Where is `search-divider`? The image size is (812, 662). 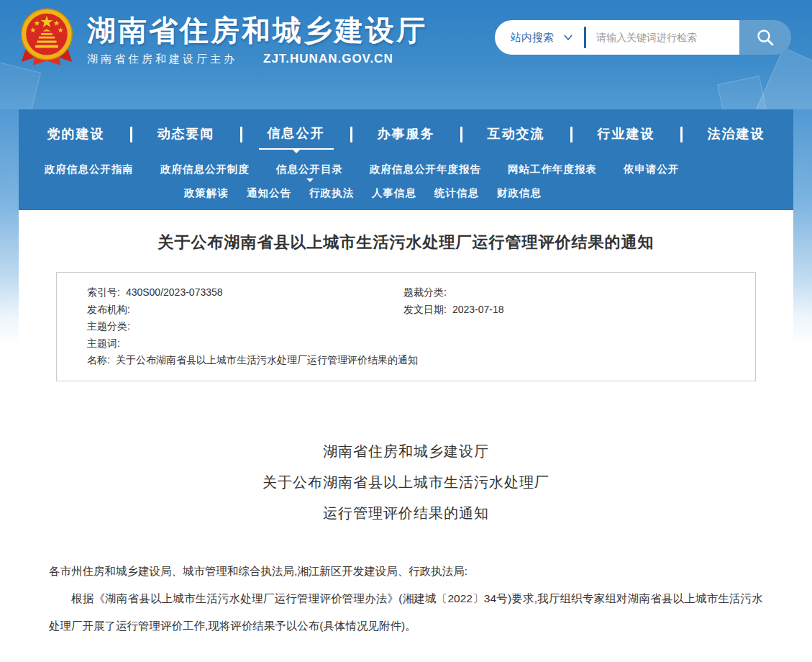
search-divider is located at coordinates (585, 37).